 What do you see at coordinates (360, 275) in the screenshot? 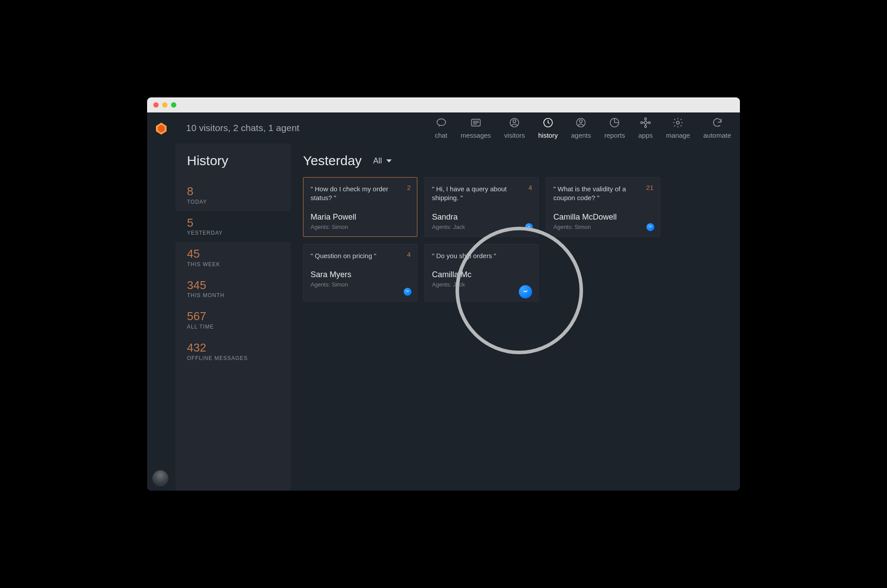
I see `card-visitor-name: Sara Myers` at bounding box center [360, 275].